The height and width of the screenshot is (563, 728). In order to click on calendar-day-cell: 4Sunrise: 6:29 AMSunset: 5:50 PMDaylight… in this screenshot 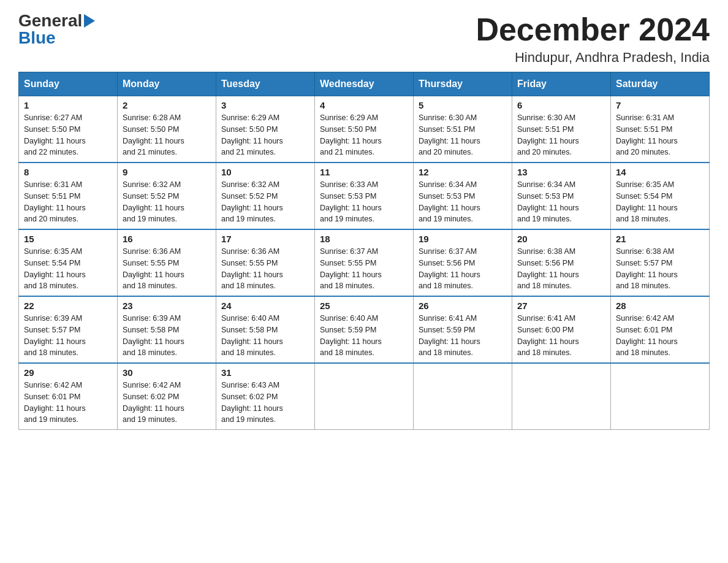, I will do `click(364, 130)`.